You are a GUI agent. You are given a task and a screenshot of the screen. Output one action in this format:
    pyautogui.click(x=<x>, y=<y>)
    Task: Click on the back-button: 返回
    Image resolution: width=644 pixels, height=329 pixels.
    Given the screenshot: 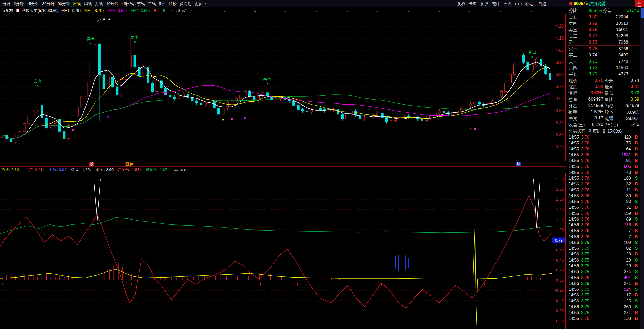 What is the action you would take?
    pyautogui.click(x=639, y=4)
    